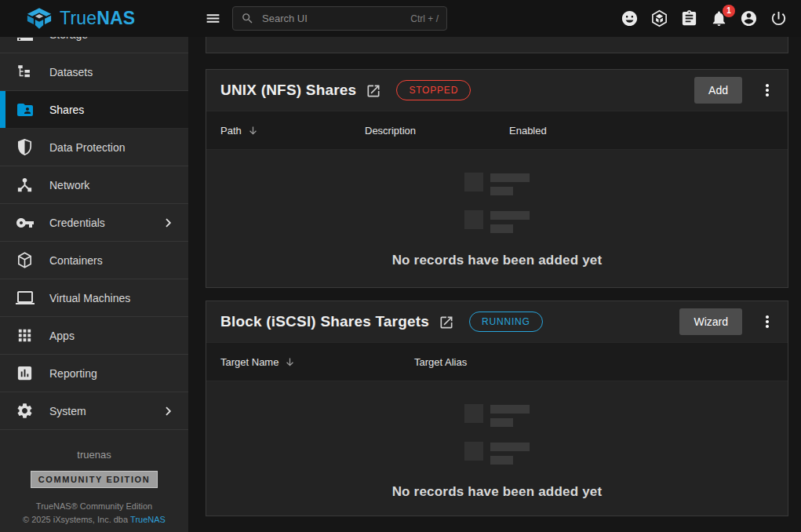  What do you see at coordinates (94, 373) in the screenshot?
I see `sidebar-item-reporting: Reporting` at bounding box center [94, 373].